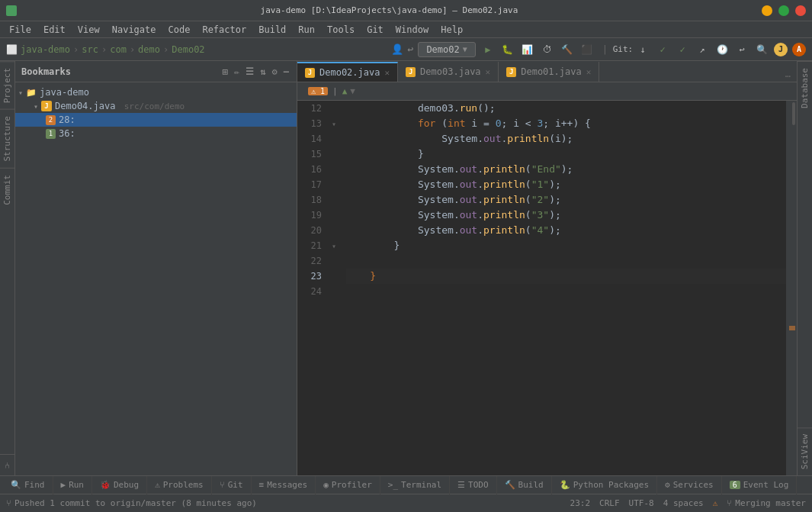 This screenshot has width=812, height=512. What do you see at coordinates (549, 72) in the screenshot?
I see `tab-demo01: J Demo01.java ✕` at bounding box center [549, 72].